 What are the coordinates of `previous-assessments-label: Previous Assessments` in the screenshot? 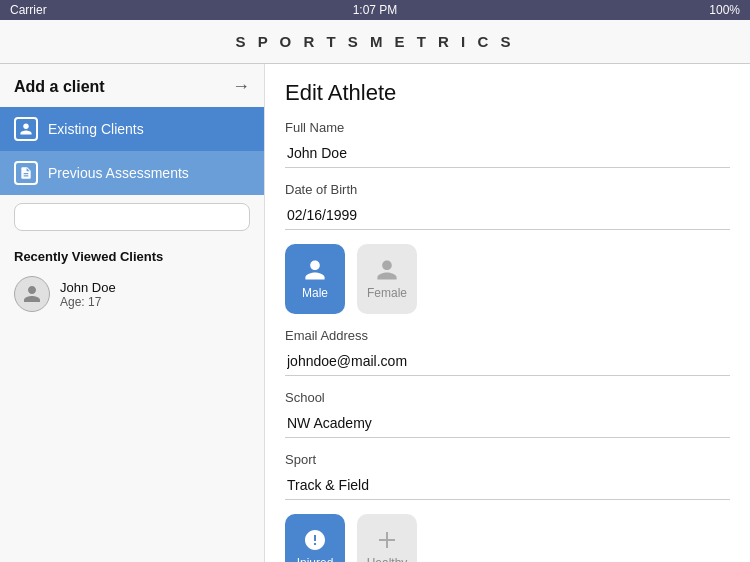 It's located at (118, 173).